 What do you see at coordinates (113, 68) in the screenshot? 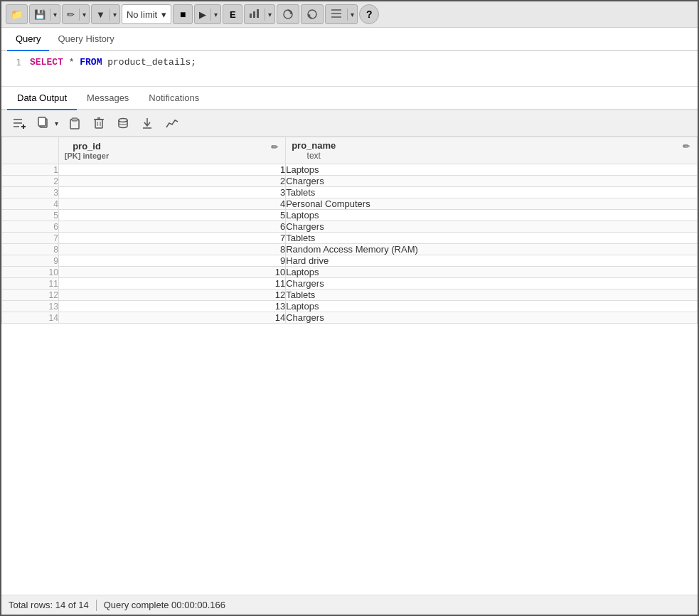
I see `sql-code: SELECT * FROM product_details;` at bounding box center [113, 68].